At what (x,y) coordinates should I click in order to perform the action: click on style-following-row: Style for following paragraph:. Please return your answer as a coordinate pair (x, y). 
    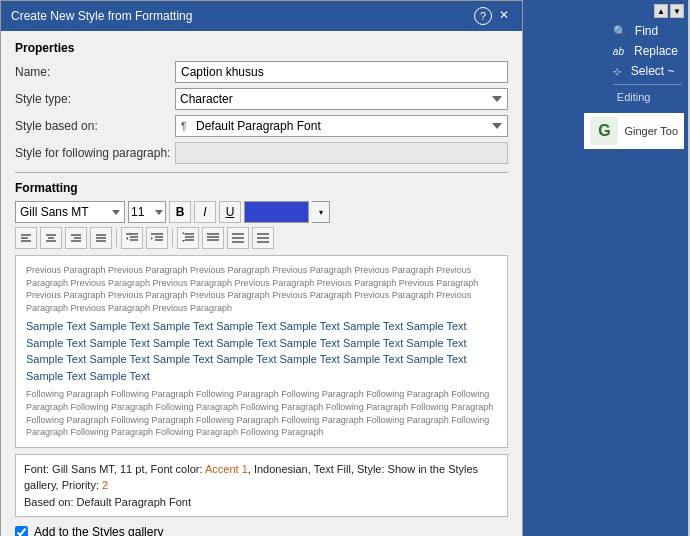
    Looking at the image, I should click on (262, 153).